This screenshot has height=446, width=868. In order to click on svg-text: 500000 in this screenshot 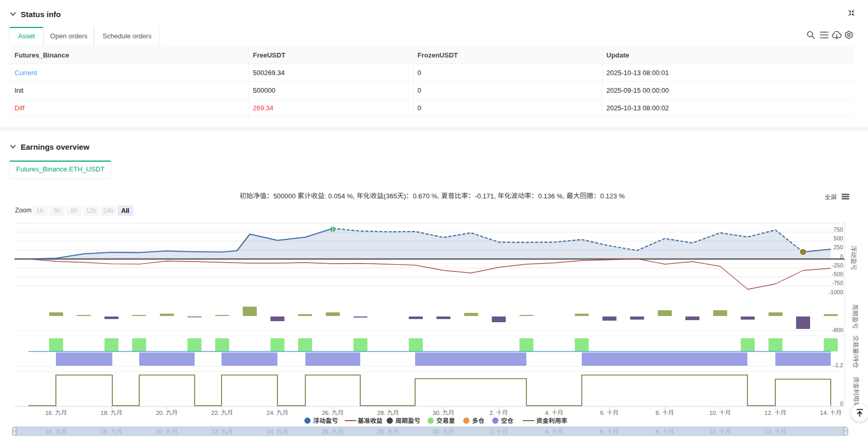, I will do `click(285, 196)`.